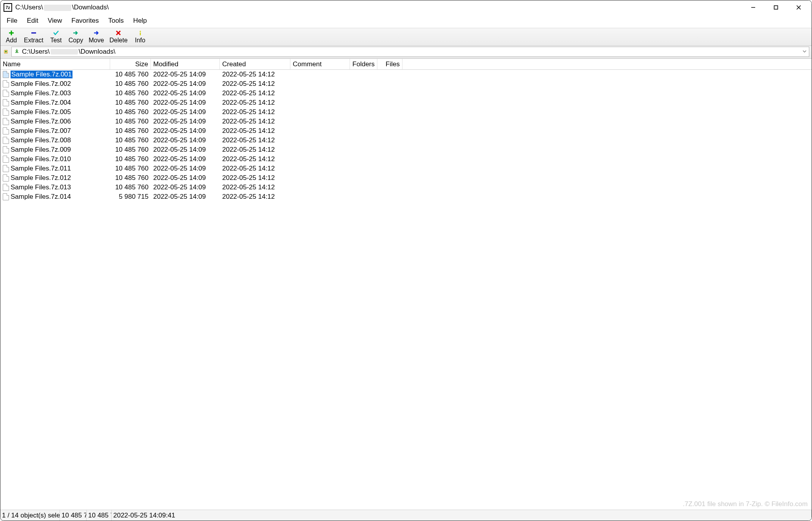 The width and height of the screenshot is (812, 521). Describe the element at coordinates (91, 7) in the screenshot. I see `title-suffix: \Downloads\` at that location.